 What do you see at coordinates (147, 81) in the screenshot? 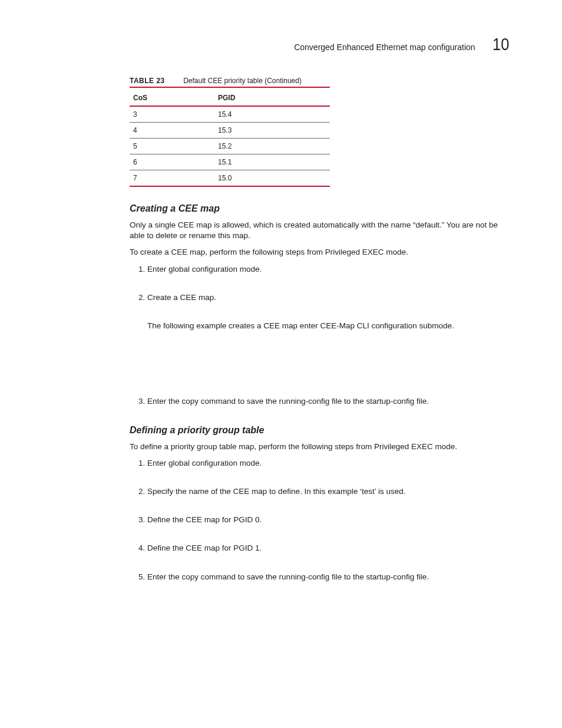
I see `table-label: TABLE 23` at bounding box center [147, 81].